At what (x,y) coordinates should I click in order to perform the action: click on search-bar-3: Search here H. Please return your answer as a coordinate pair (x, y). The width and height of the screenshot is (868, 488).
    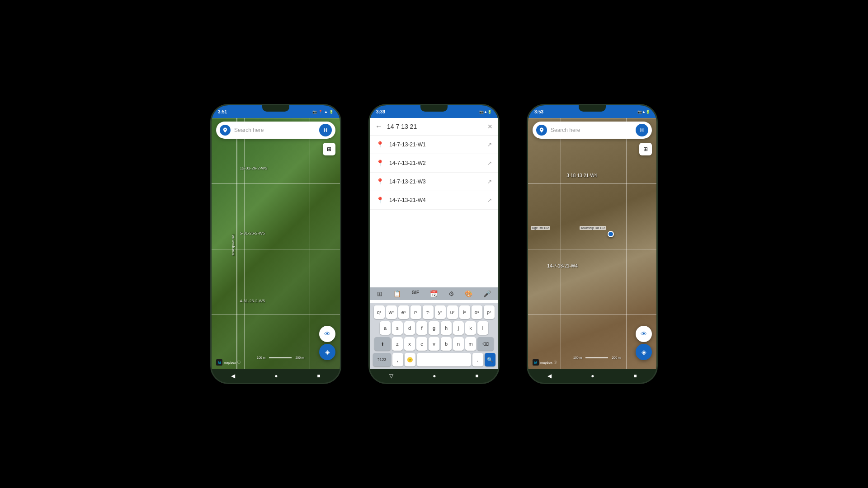
    Looking at the image, I should click on (592, 130).